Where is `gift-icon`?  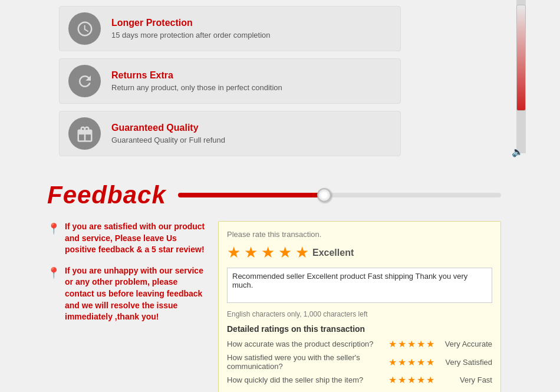
gift-icon is located at coordinates (85, 134).